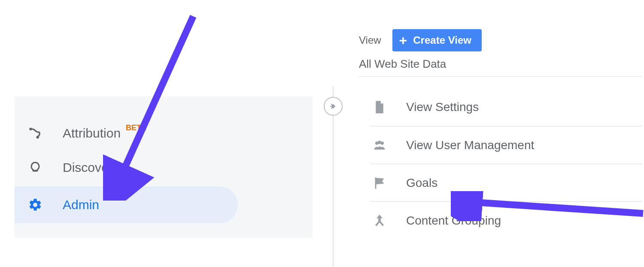 Image resolution: width=644 pixels, height=267 pixels. What do you see at coordinates (506, 183) in the screenshot?
I see `view-item-goals: Goals` at bounding box center [506, 183].